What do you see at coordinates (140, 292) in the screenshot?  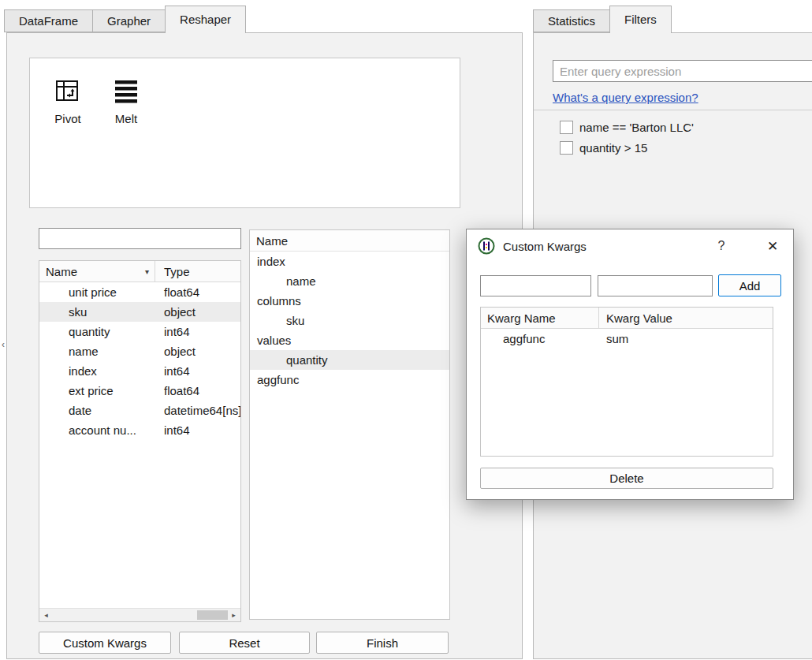 I see `table-row: unit pricefloat64` at bounding box center [140, 292].